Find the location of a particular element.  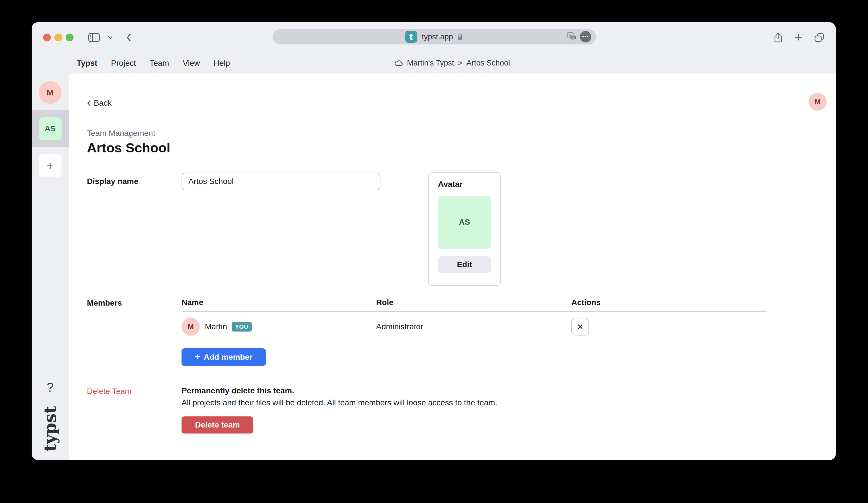

sidebar-user-avatar: M is located at coordinates (50, 93).